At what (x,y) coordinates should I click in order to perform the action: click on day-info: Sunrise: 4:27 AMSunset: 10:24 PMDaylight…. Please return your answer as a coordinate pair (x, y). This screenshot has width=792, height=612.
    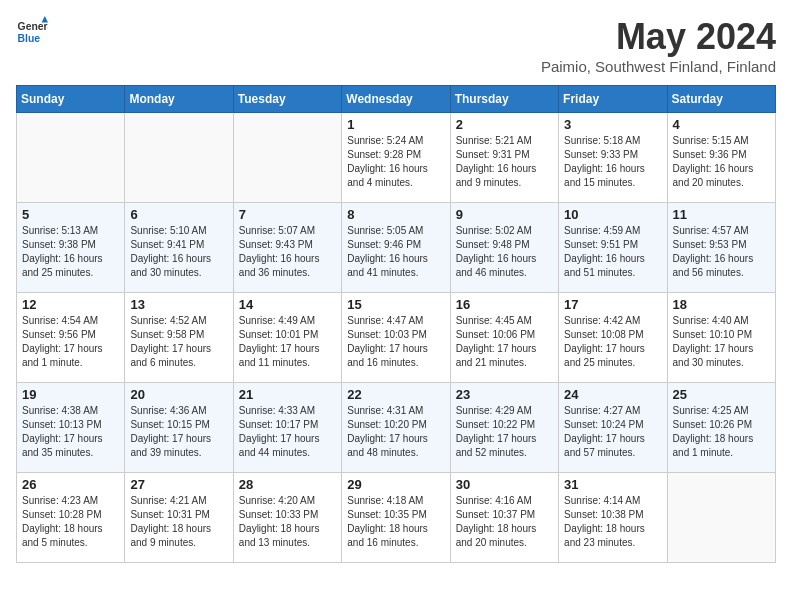
    Looking at the image, I should click on (612, 432).